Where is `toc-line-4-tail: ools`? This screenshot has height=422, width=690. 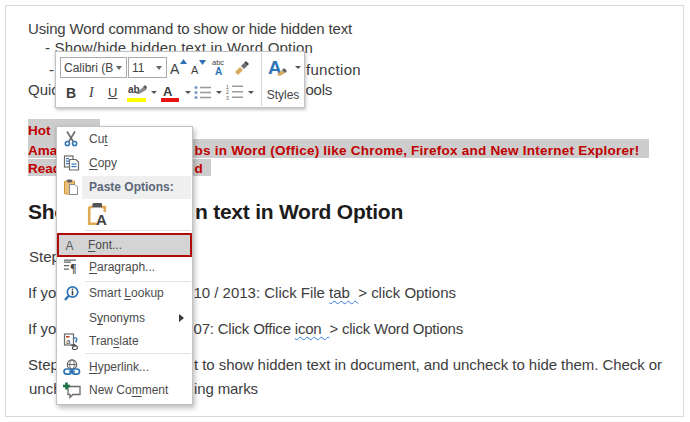
toc-line-4-tail: ools is located at coordinates (320, 90).